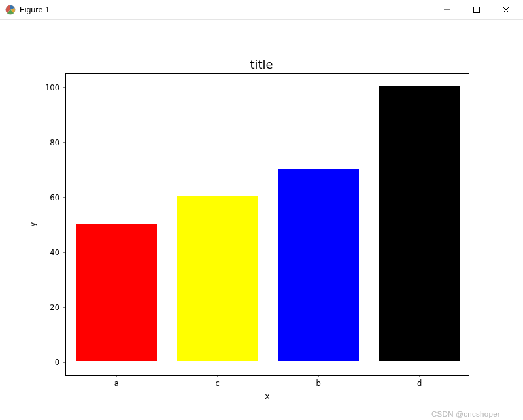  Describe the element at coordinates (55, 198) in the screenshot. I see `ytick-label: 60` at that location.